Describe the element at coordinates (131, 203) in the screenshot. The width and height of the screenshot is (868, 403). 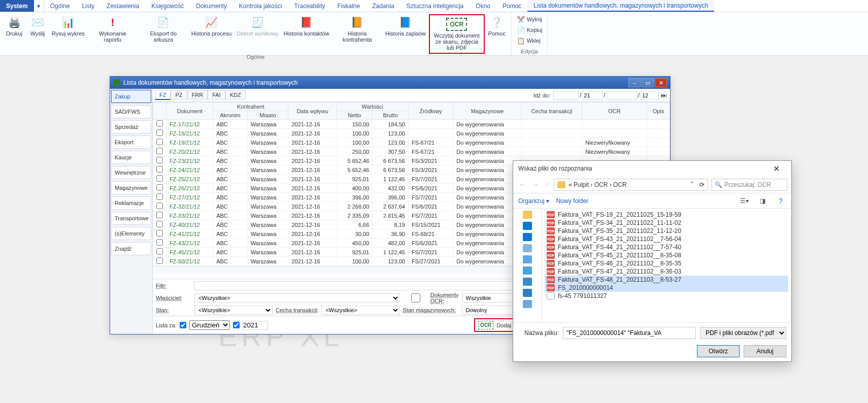
I see `sidebar-tab: Reklamacje` at that location.